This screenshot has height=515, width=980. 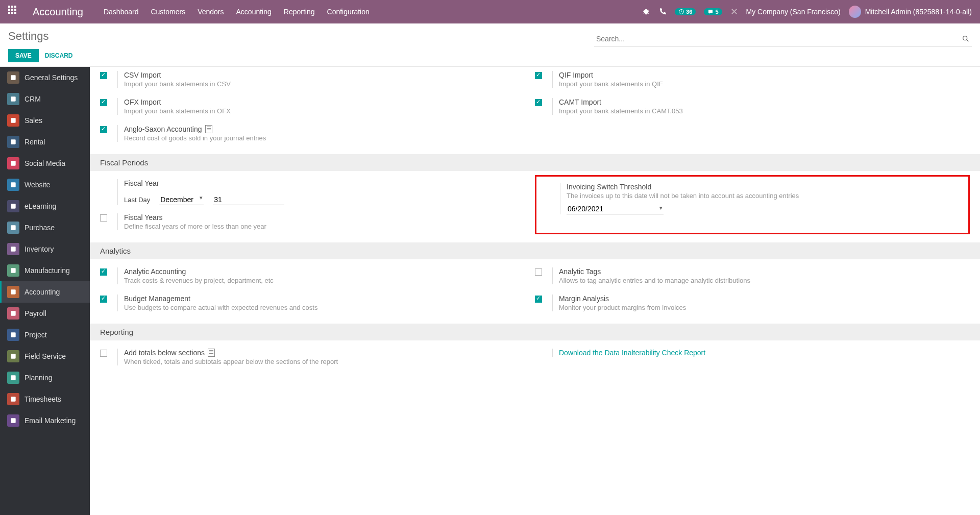 What do you see at coordinates (182, 200) in the screenshot?
I see `fiscal-month-select: December` at bounding box center [182, 200].